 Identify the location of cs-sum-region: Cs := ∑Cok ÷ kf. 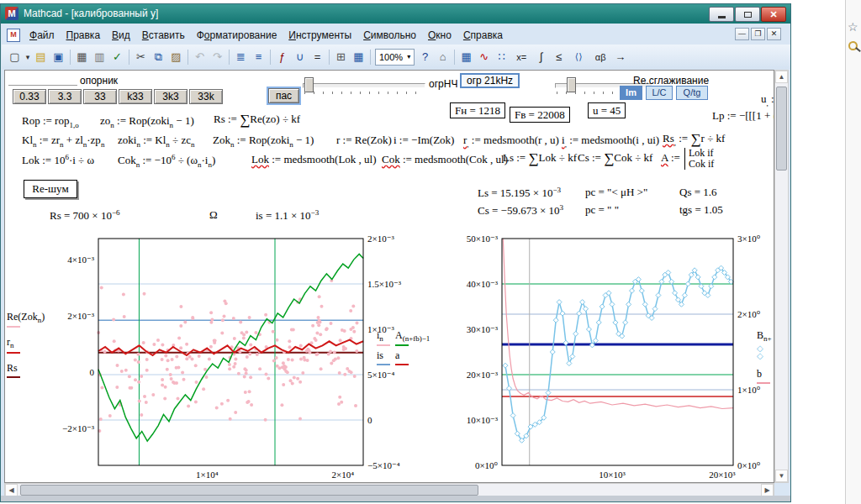
(615, 159).